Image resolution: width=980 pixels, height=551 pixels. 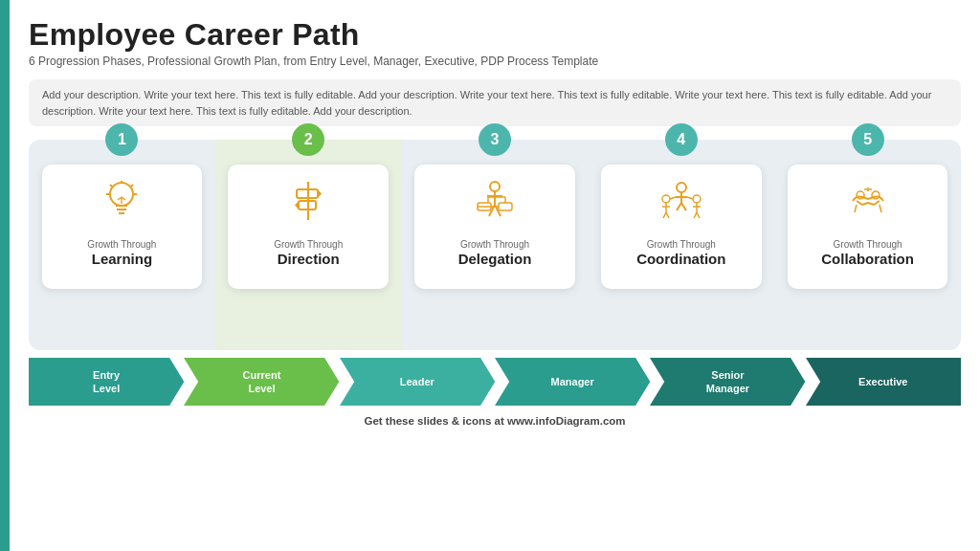 I want to click on arrow-label-2: CurrentLevel, so click(x=262, y=382).